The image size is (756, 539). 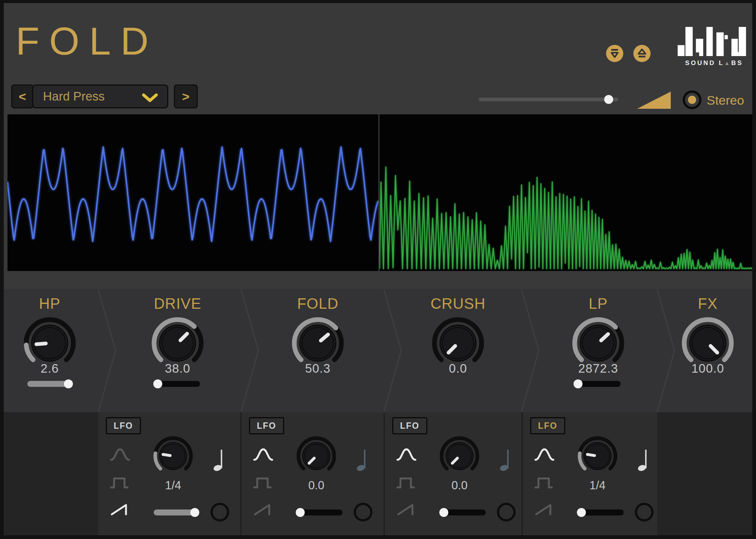 I want to click on preset-prev-button: <, so click(x=22, y=96).